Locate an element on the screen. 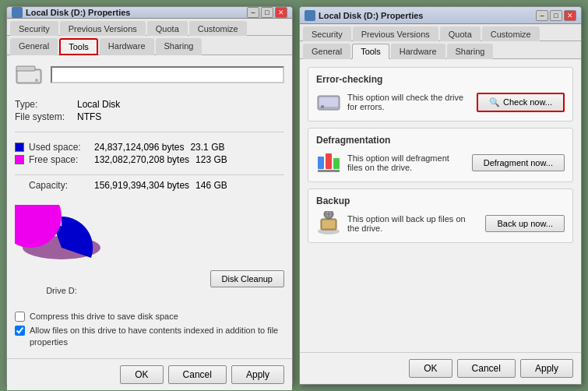 The image size is (588, 391). right-title-left: Local Disk (D:) Properties is located at coordinates (364, 16).